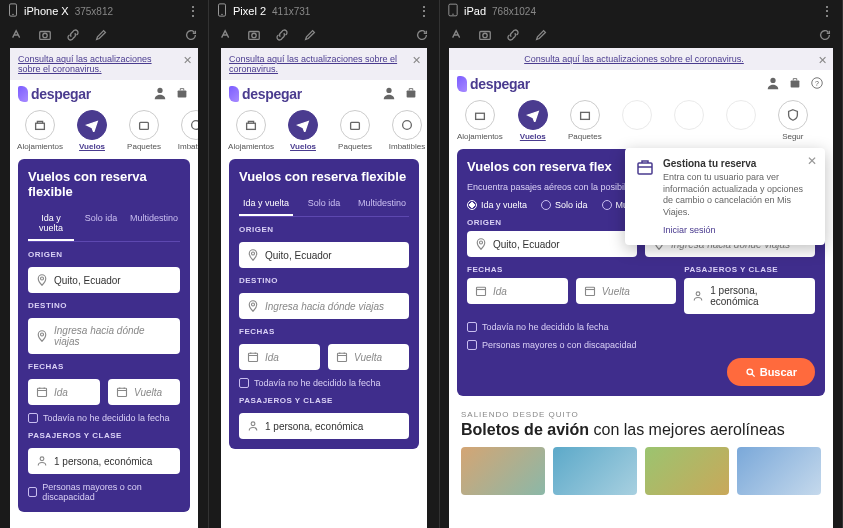 This screenshot has height=528, width=843. Describe the element at coordinates (324, 400) in the screenshot. I see `passengers-label: PASAJEROS Y CLASE` at that location.